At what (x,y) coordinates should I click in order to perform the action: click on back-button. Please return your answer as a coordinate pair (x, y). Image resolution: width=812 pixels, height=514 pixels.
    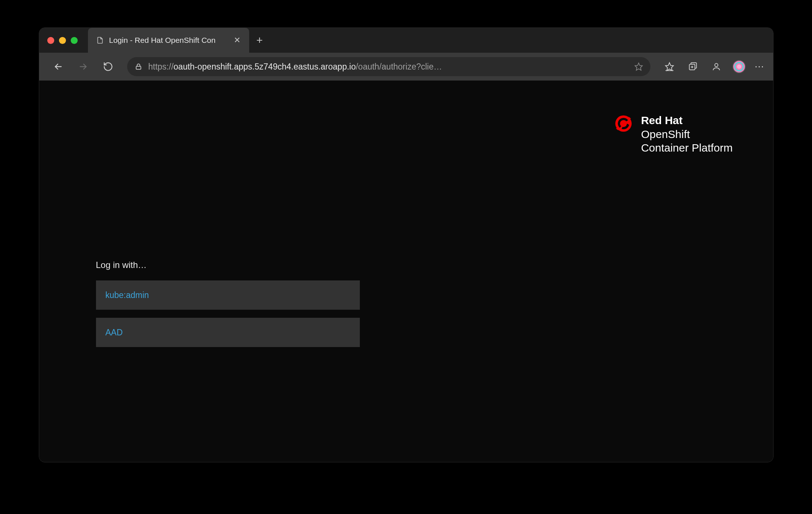
    Looking at the image, I should click on (58, 67).